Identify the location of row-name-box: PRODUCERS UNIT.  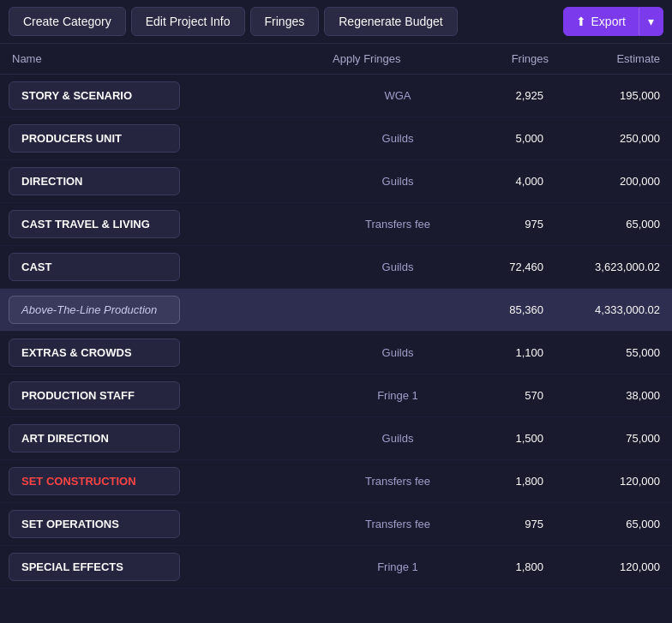
(94, 139).